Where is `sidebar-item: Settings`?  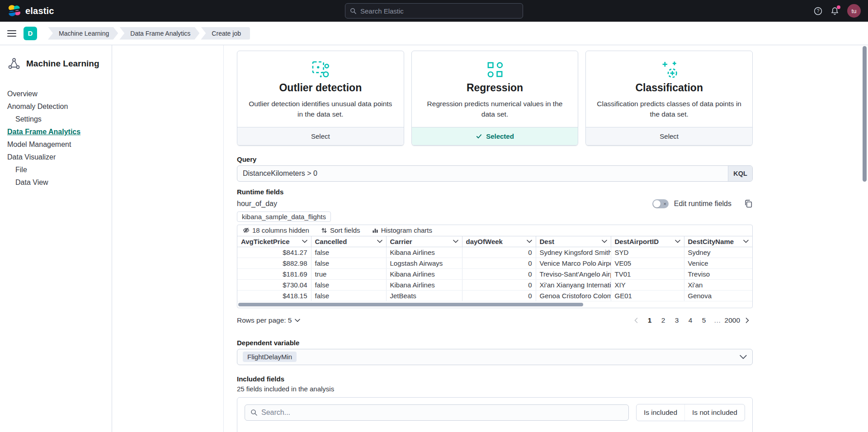 sidebar-item: Settings is located at coordinates (56, 119).